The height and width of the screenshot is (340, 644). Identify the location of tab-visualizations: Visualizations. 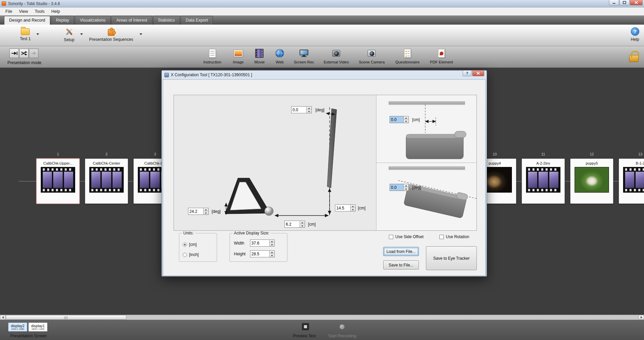
(93, 20).